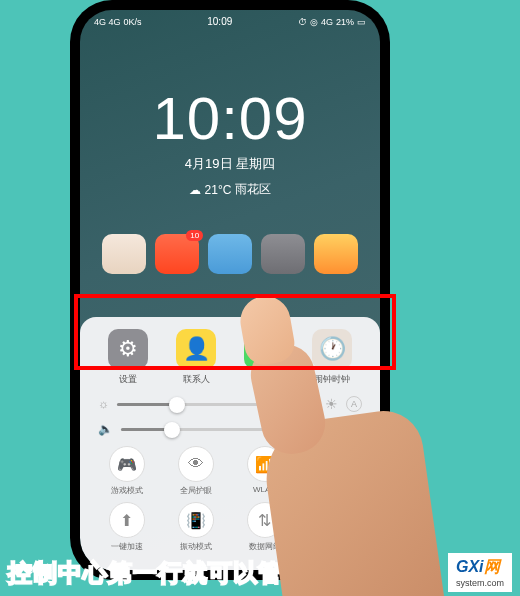  I want to click on brightness-slider-row: ☼ ☀ A, so click(230, 404).